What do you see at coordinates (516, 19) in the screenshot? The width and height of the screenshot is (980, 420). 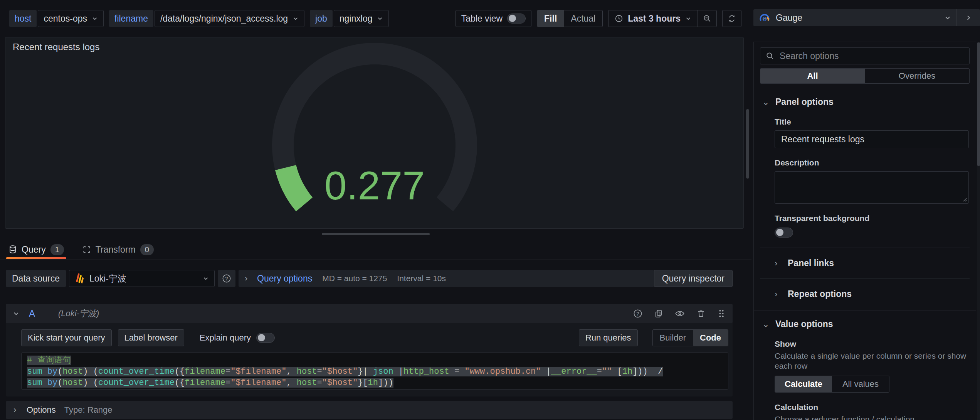 I see `table-view-toggle` at bounding box center [516, 19].